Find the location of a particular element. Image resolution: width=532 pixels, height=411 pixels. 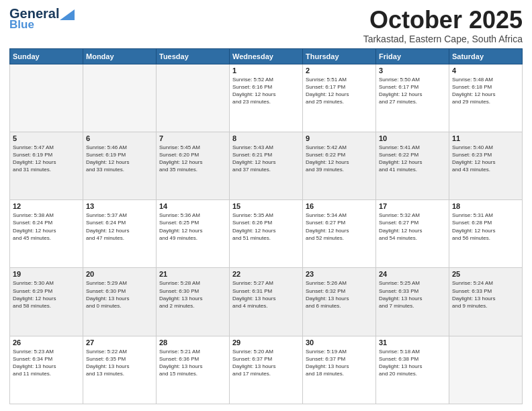

calendar-cell: 22Sunrise: 5:27 AM Sunset: 6:31 PM Dayli… is located at coordinates (266, 302).